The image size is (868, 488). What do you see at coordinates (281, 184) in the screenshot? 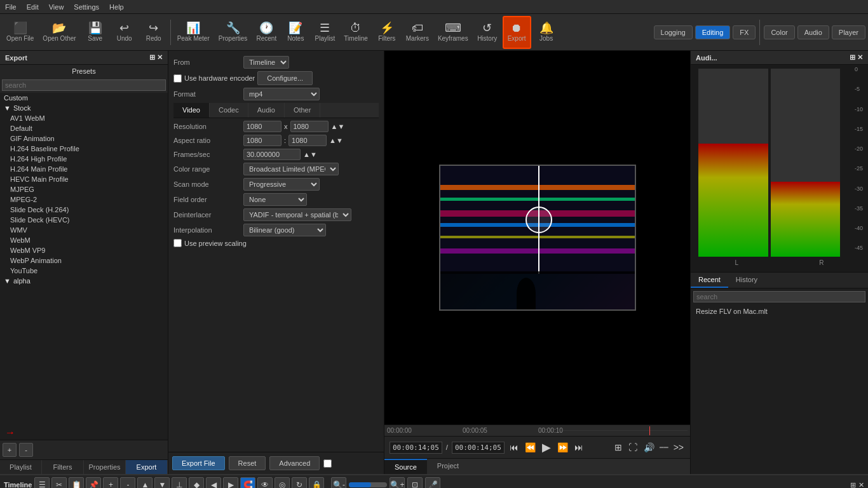
I see `scan-mode-select: Progressive` at bounding box center [281, 184].